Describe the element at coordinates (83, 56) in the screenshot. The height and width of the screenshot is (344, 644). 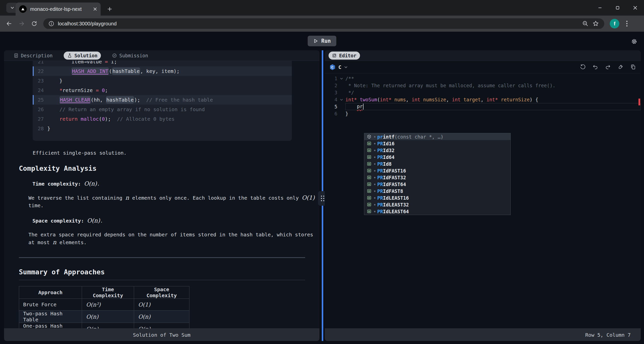
I see `tab-solution: Solution` at that location.